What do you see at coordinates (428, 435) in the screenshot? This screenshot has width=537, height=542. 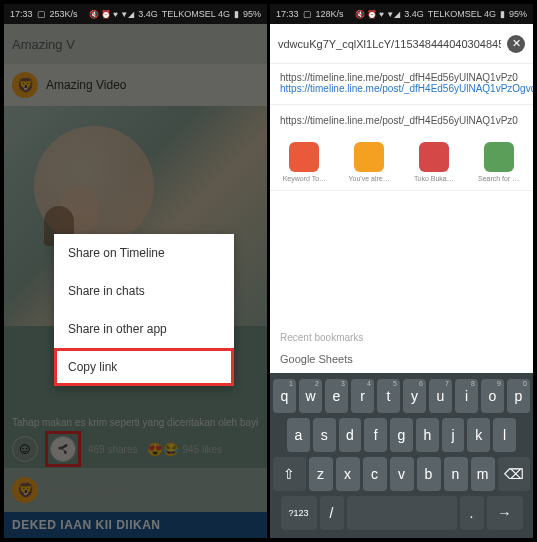 I see `key-h: h` at bounding box center [428, 435].